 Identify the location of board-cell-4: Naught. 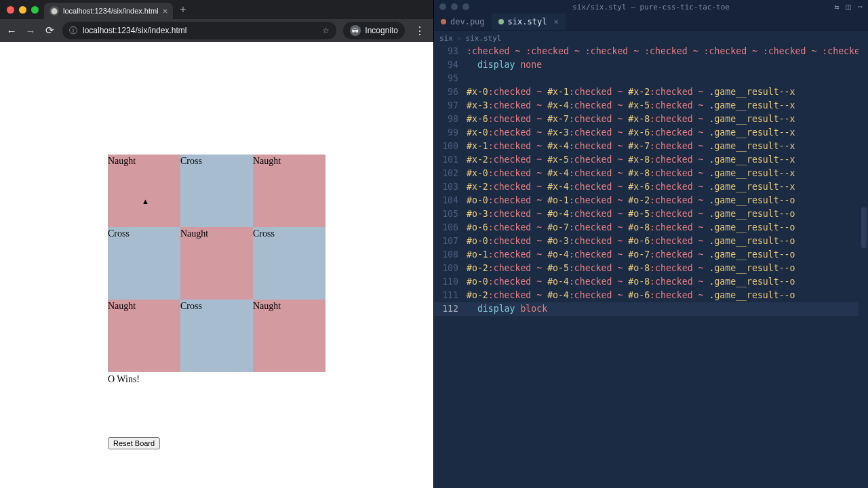
(217, 263).